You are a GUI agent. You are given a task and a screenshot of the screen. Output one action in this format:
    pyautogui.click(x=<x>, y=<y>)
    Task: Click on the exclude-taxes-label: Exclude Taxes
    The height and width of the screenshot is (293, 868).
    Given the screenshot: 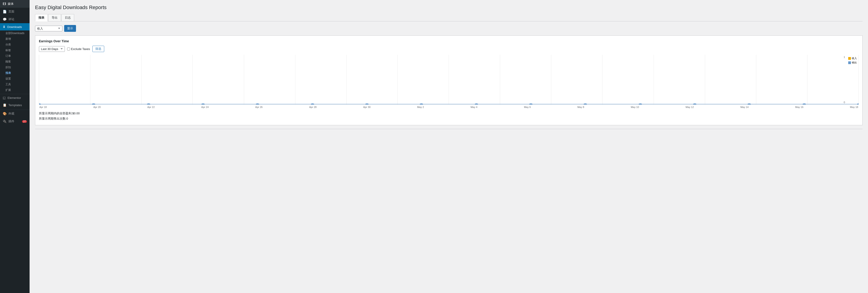 What is the action you would take?
    pyautogui.click(x=79, y=49)
    